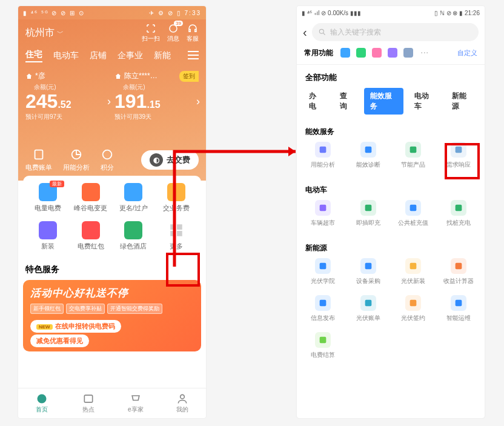 Image resolution: width=504 pixels, height=426 pixels. What do you see at coordinates (457, 13) in the screenshot?
I see `status-right: ▯ ℕ ⊘ ⊗ ▮ 21:26` at bounding box center [457, 13].